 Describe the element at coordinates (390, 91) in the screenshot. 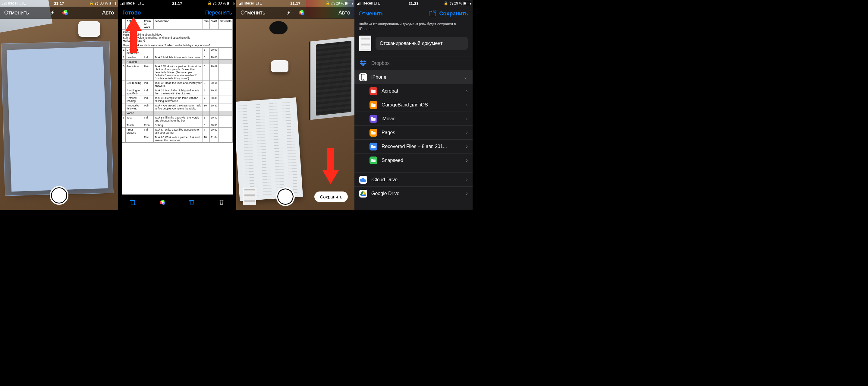

I see `location-label: Acrobat` at that location.